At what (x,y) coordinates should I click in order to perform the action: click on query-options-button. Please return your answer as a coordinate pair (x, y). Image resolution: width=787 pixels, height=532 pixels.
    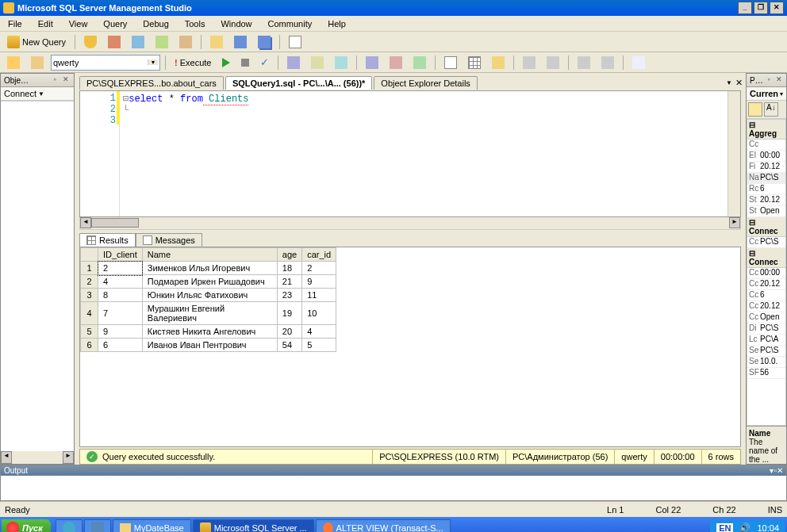
    Looking at the image, I should click on (317, 63).